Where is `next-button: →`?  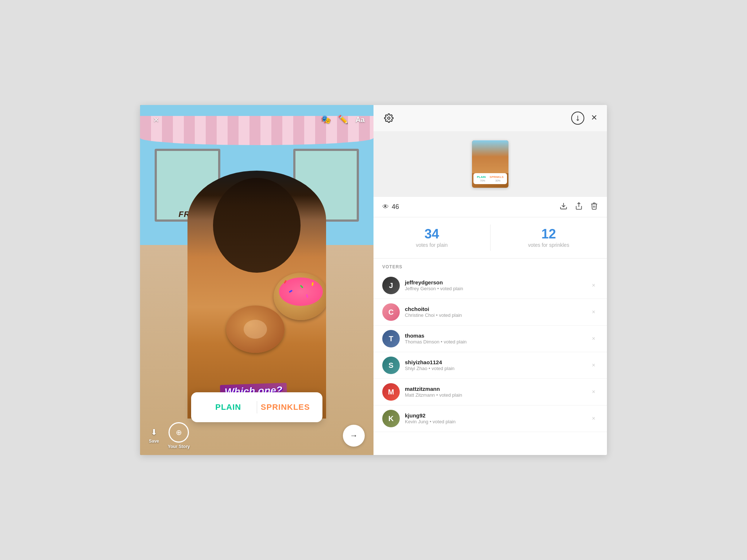
next-button: → is located at coordinates (354, 436).